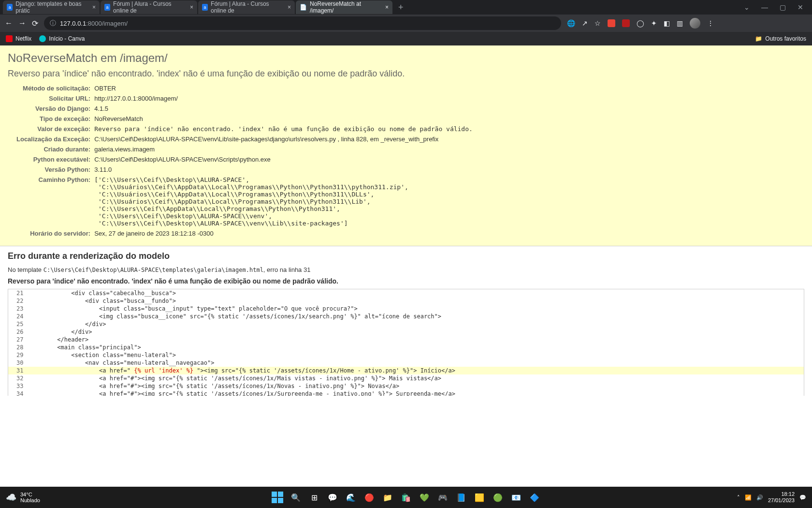 The height and width of the screenshot is (508, 812). I want to click on line-number: 24, so click(18, 316).